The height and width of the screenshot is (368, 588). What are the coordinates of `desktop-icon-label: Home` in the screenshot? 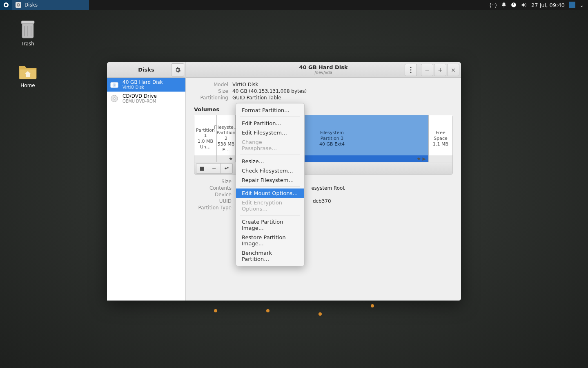 It's located at (28, 85).